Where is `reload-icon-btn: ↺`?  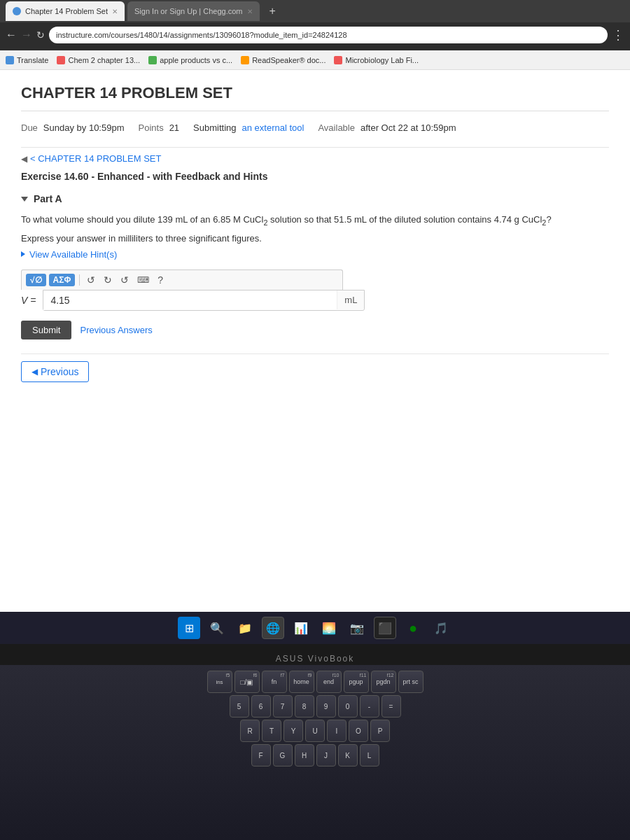 reload-icon-btn: ↺ is located at coordinates (125, 280).